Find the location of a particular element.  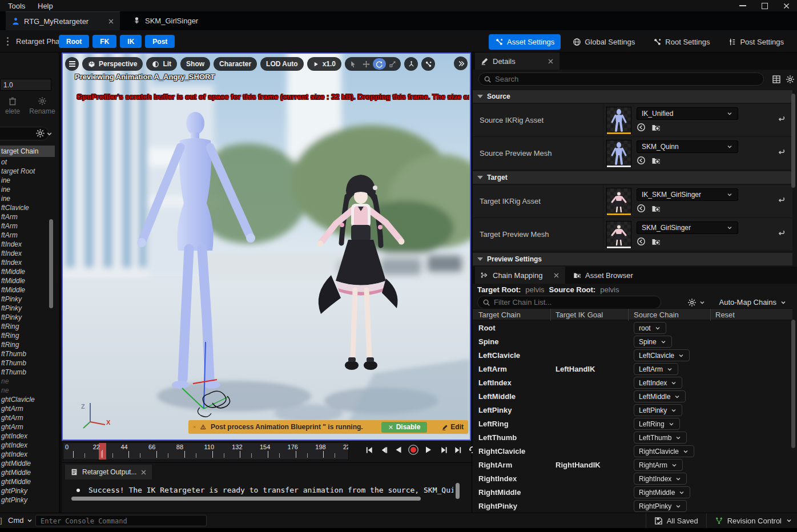

play-button is located at coordinates (428, 450).